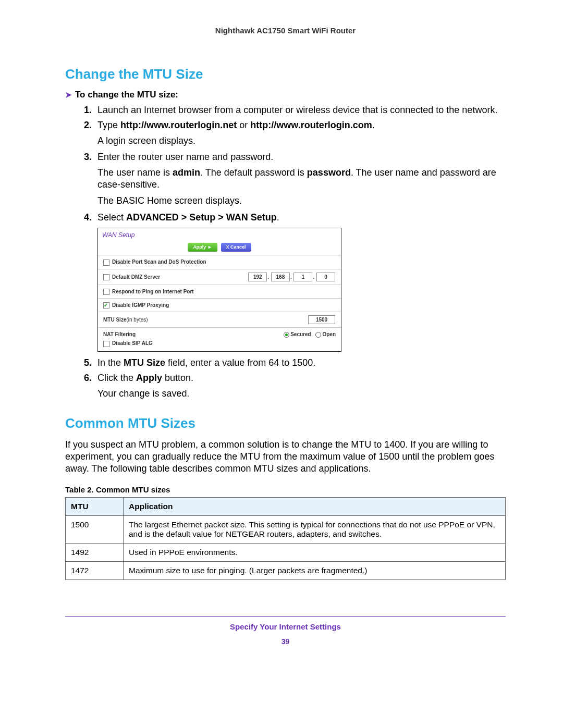 The width and height of the screenshot is (563, 728). What do you see at coordinates (88, 378) in the screenshot?
I see `step-number: 6.` at bounding box center [88, 378].